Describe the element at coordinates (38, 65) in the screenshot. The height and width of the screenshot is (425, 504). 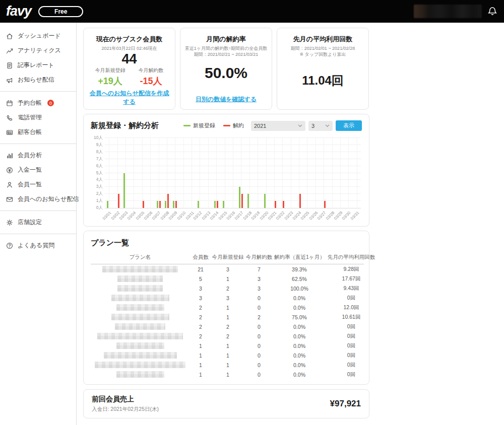
I see `sidebar-item-article: 記事レポート` at that location.